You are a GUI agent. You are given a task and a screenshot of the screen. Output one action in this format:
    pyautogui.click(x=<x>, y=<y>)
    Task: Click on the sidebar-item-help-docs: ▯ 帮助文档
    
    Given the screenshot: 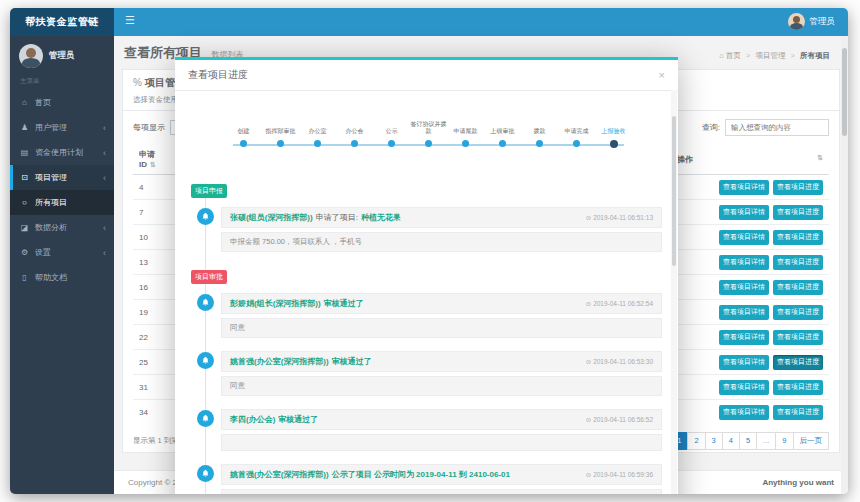 What is the action you would take?
    pyautogui.click(x=62, y=278)
    